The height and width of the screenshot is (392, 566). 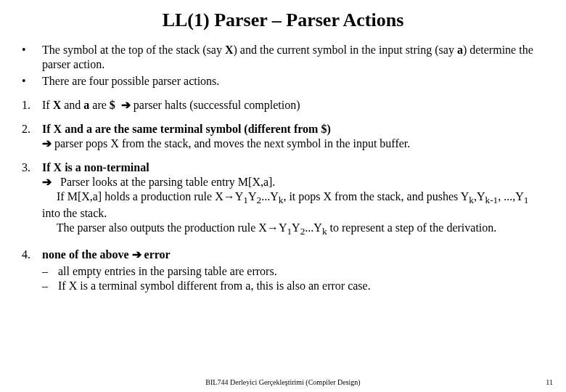 What do you see at coordinates (283, 105) in the screenshot?
I see `item-1: 1. If X and a are $ ➔ parser halts (succ…` at bounding box center [283, 105].